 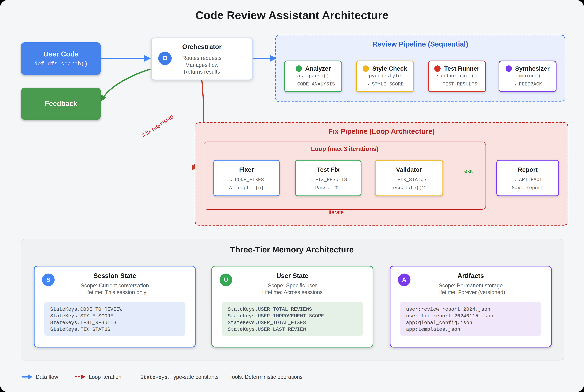 I want to click on feedback-title: Feedback, so click(x=61, y=104).